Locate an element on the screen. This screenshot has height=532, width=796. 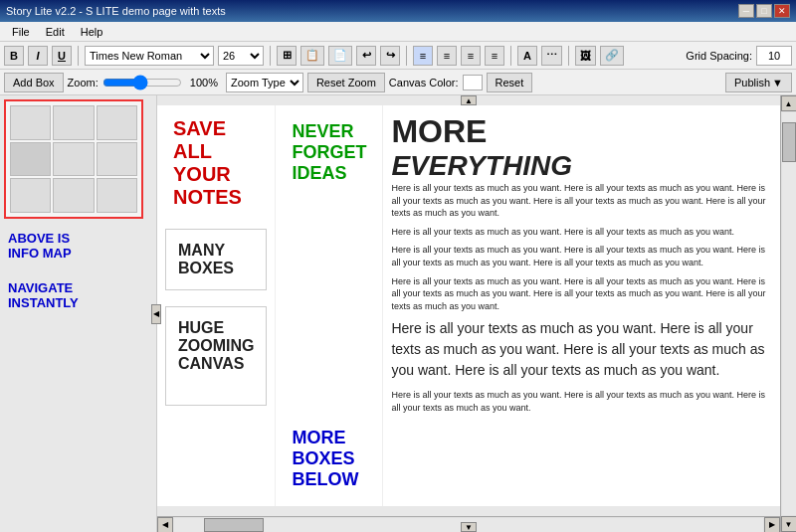
format-btn-2: 📋 is located at coordinates (312, 56).